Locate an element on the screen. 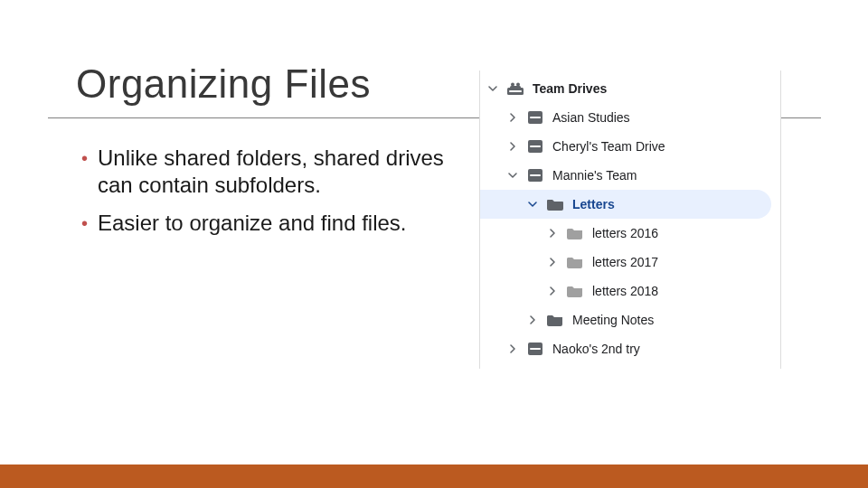 Image resolution: width=868 pixels, height=488 pixels. tree-label: letters 2017 is located at coordinates (626, 262).